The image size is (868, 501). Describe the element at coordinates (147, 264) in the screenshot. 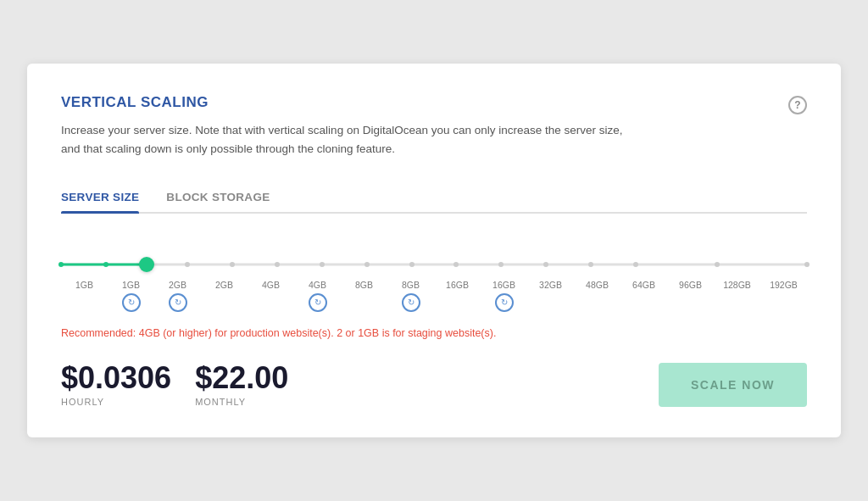

I see `slider-thumb` at that location.